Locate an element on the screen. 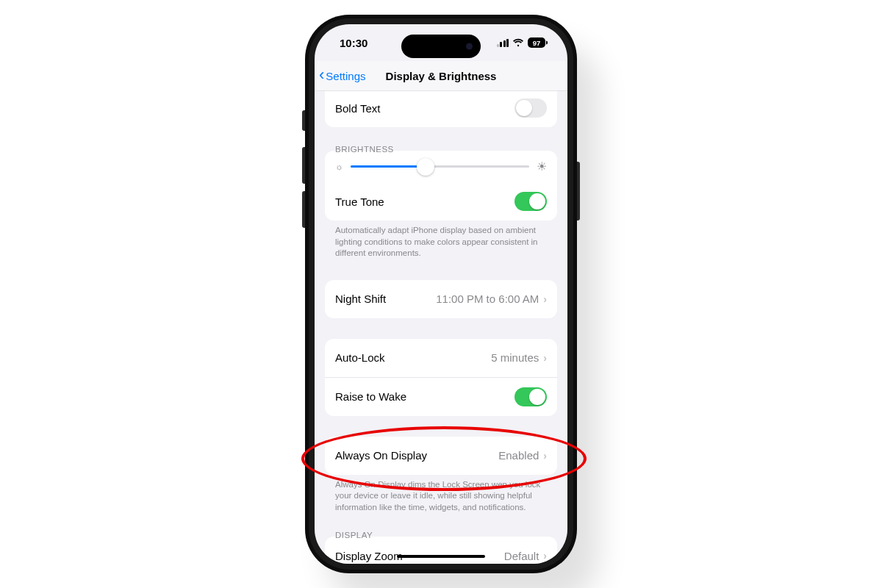 This screenshot has width=882, height=588. auto-lock-label: Auto-Lock is located at coordinates (360, 357).